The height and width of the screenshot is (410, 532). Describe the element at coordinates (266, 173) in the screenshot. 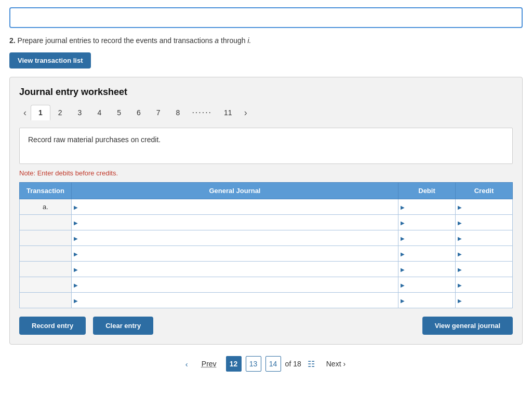

I see `note-text: Note: Enter debits before credits.` at that location.